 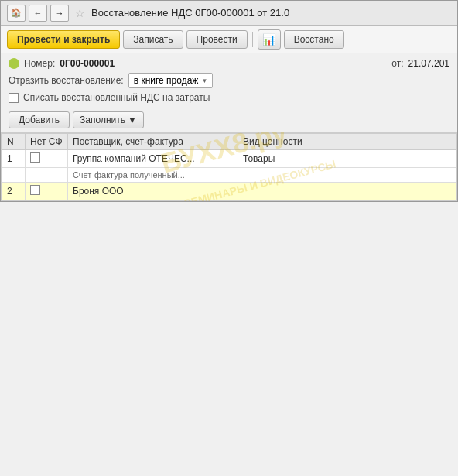 What do you see at coordinates (347, 159) in the screenshot?
I see `cell-type: Товары` at bounding box center [347, 159].